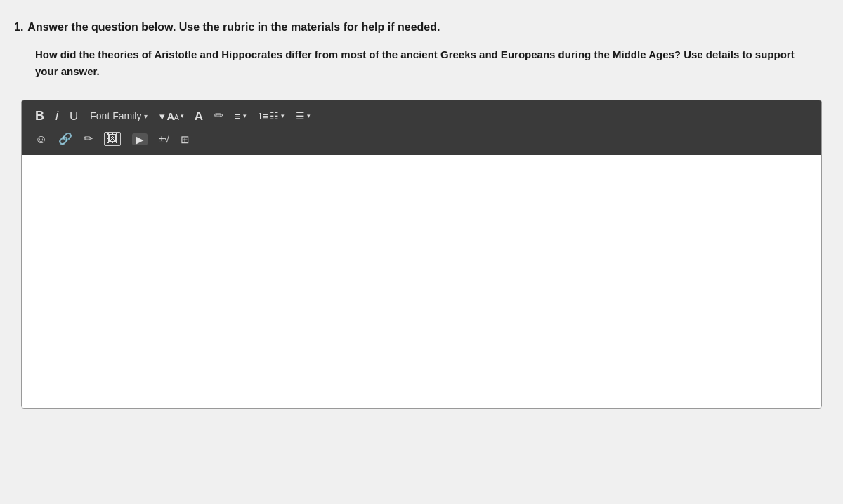 The image size is (843, 504). Describe the element at coordinates (140, 139) in the screenshot. I see `video-button: ▶` at that location.